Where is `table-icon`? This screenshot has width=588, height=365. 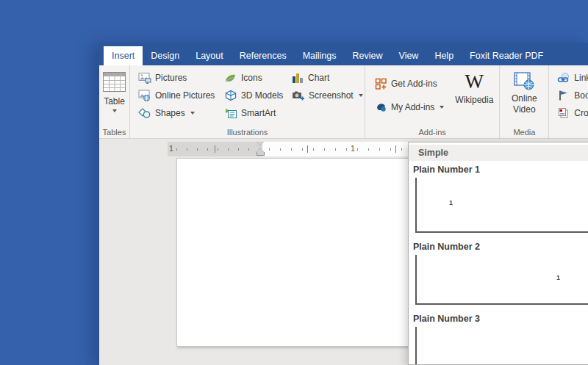 table-icon is located at coordinates (115, 82).